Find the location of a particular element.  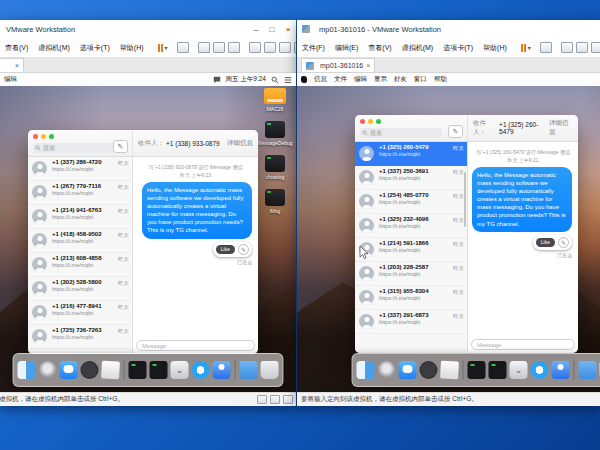

conversation-row: 昨天+1 (214) 591-1866https://t.me/mqbt is located at coordinates (411, 250).